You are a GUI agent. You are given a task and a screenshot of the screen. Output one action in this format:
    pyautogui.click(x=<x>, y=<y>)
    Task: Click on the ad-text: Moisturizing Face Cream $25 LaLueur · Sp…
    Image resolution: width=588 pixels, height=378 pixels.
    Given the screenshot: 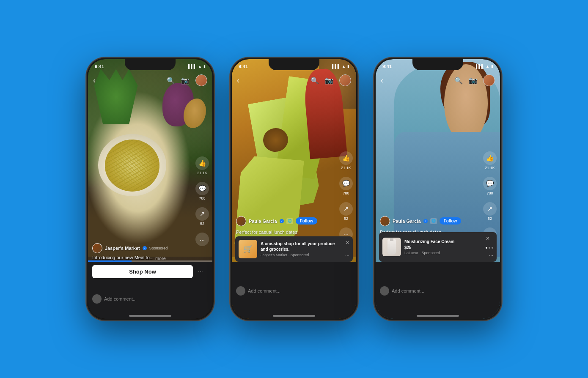 What is the action you would take?
    pyautogui.click(x=443, y=247)
    